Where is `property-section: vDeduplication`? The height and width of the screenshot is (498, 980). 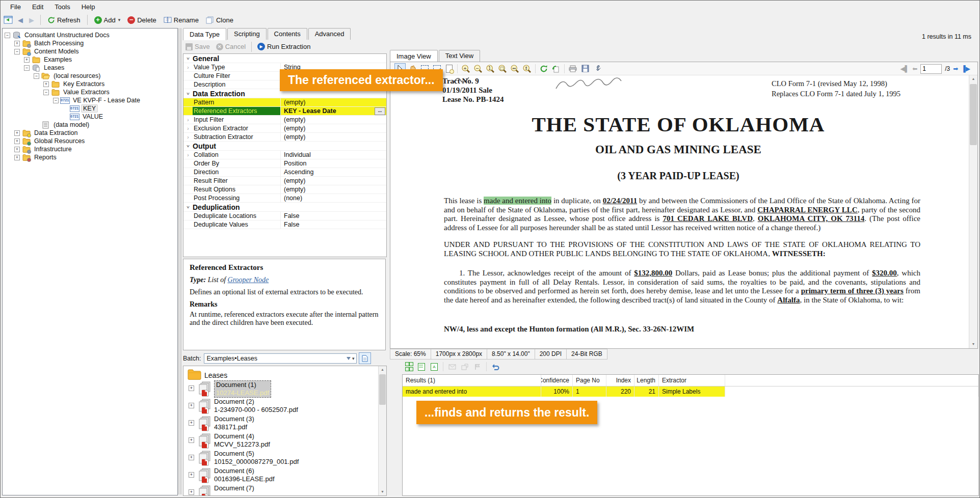 property-section: vDeduplication is located at coordinates (285, 207).